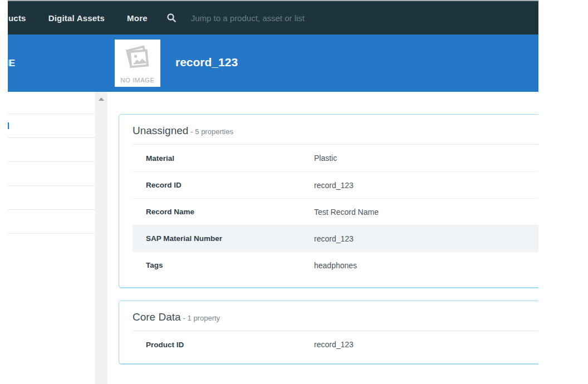 Image resolution: width=588 pixels, height=384 pixels. Describe the element at coordinates (236, 18) in the screenshot. I see `global-search: Jump to a product, asset or list` at that location.